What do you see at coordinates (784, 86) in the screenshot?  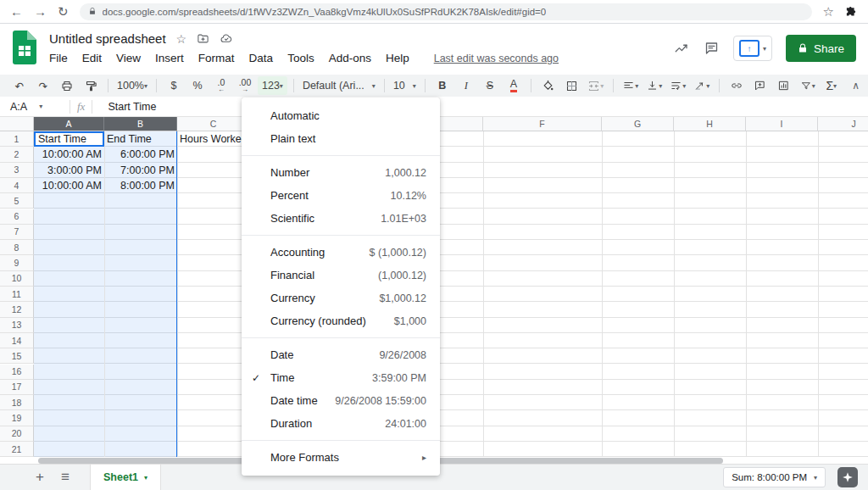 I see `insert-chart-button` at bounding box center [784, 86].